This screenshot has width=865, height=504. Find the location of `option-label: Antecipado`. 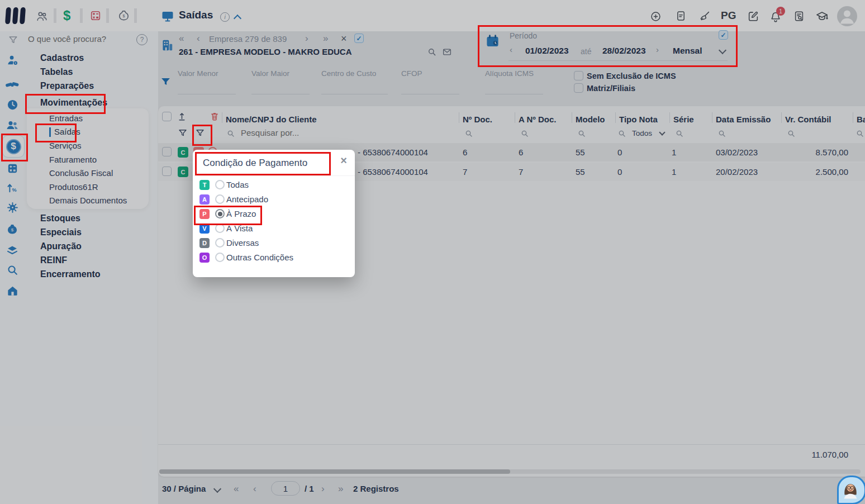

option-label: Antecipado is located at coordinates (247, 199).